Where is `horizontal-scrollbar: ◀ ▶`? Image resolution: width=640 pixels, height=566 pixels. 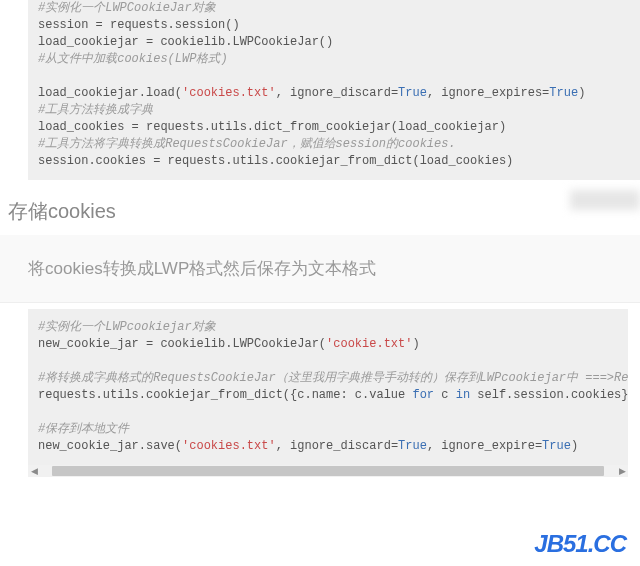 horizontal-scrollbar: ◀ ▶ is located at coordinates (328, 471).